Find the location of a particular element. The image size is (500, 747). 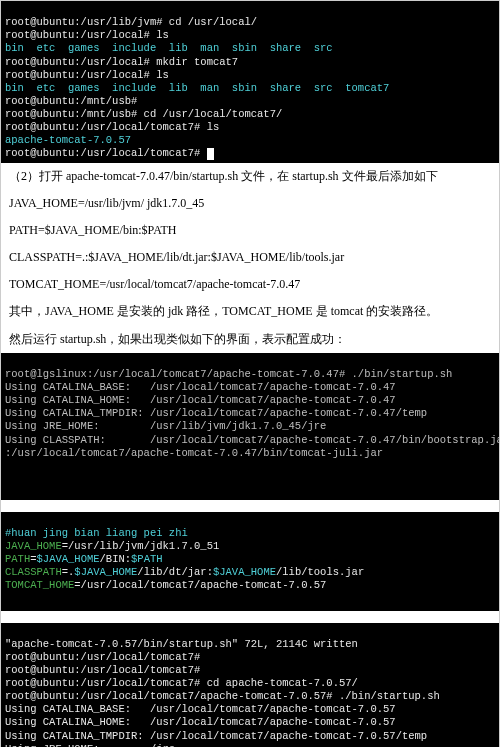

var: CLASSPATH is located at coordinates (34, 572).